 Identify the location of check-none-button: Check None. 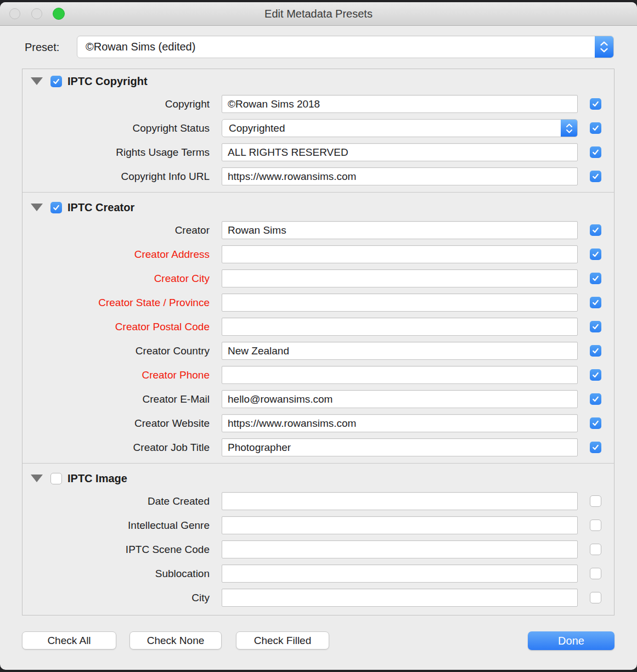
(176, 641).